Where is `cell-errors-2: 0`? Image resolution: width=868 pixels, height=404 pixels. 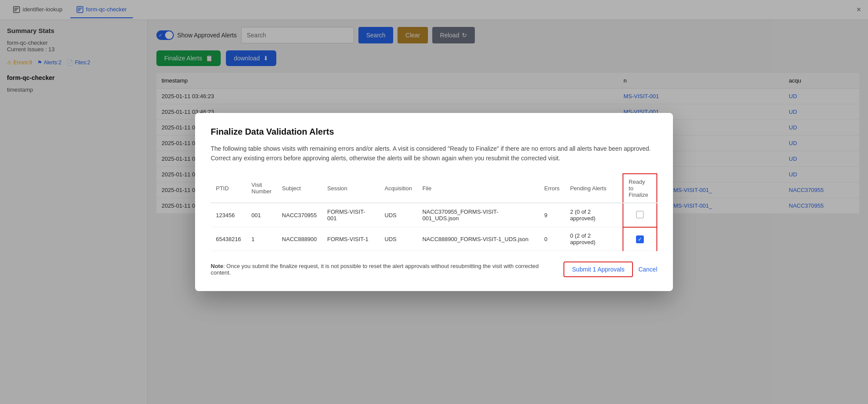
cell-errors-2: 0 is located at coordinates (552, 239).